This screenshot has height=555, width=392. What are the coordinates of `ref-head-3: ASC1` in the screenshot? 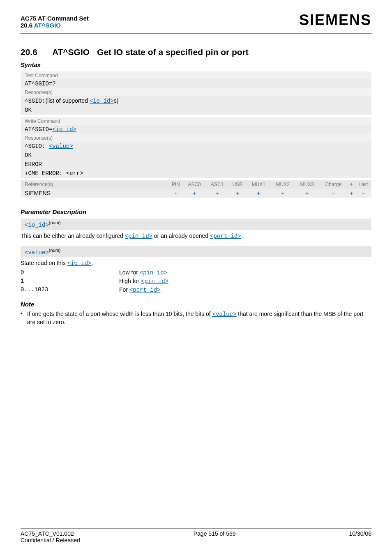 It's located at (217, 184).